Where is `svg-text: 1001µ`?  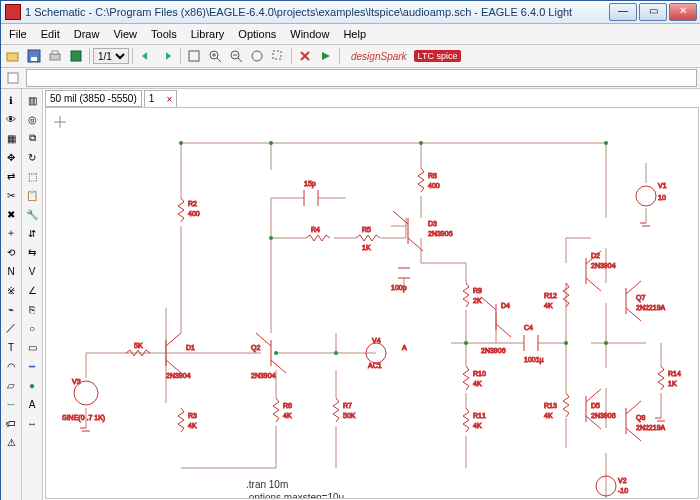
svg-text: 1001µ is located at coordinates (534, 360).